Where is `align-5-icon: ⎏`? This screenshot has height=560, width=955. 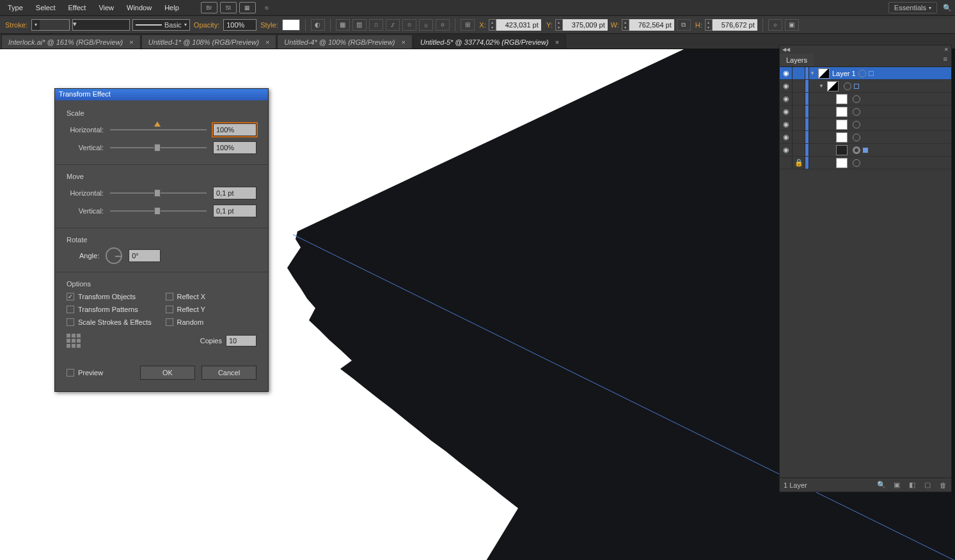 align-5-icon: ⎏ is located at coordinates (409, 25).